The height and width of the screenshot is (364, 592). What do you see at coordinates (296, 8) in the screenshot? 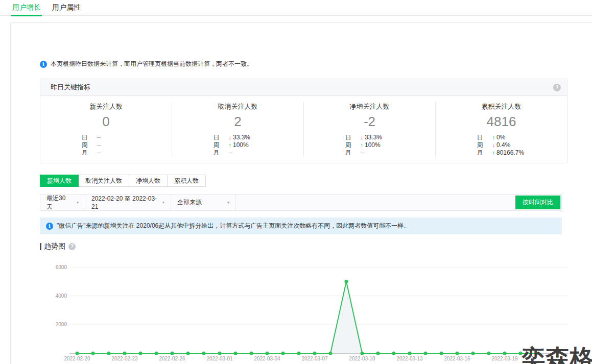
I see `top-tabbar: 用户增长 用户属性` at bounding box center [296, 8].